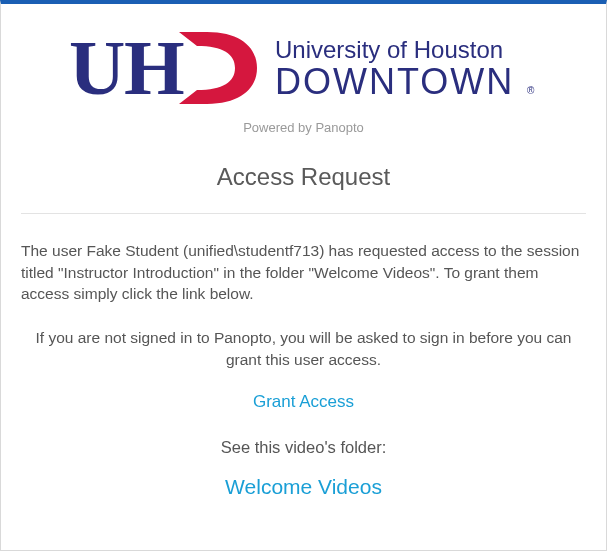 The image size is (607, 551). I want to click on grant-access-link: Grant Access, so click(304, 402).